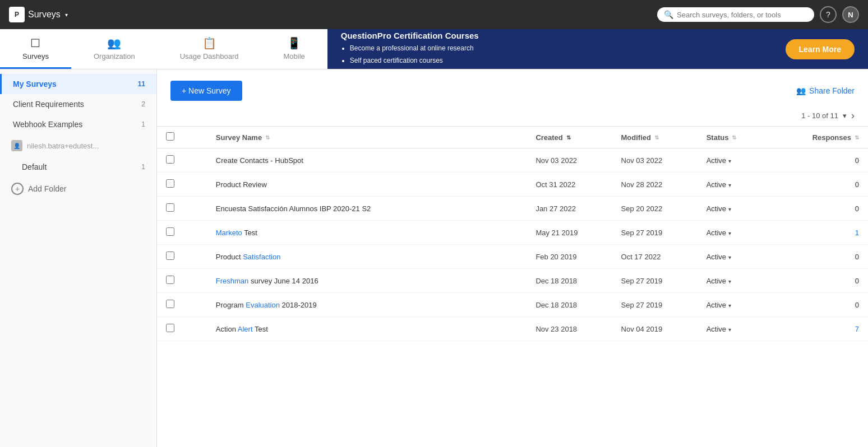 This screenshot has width=868, height=447. What do you see at coordinates (294, 56) in the screenshot?
I see `tab-mobile-label: Mobile` at bounding box center [294, 56].